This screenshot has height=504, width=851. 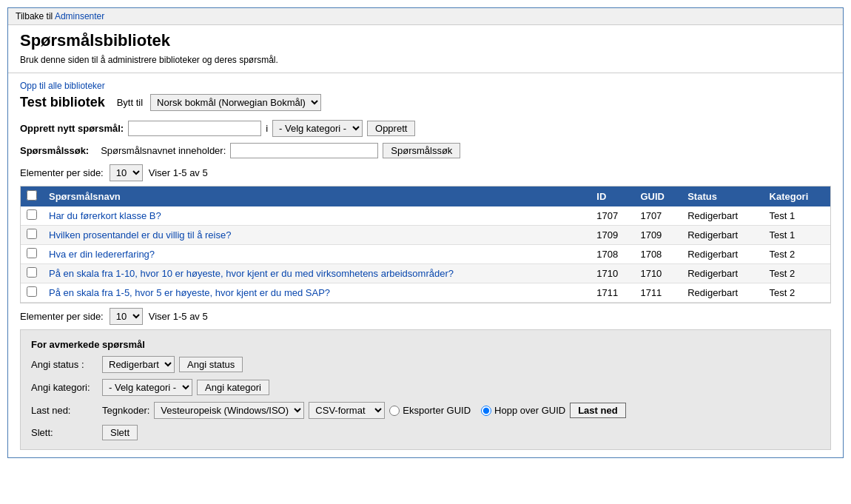 What do you see at coordinates (346, 410) in the screenshot?
I see `format-select: CSV-format Excel-format` at bounding box center [346, 410].